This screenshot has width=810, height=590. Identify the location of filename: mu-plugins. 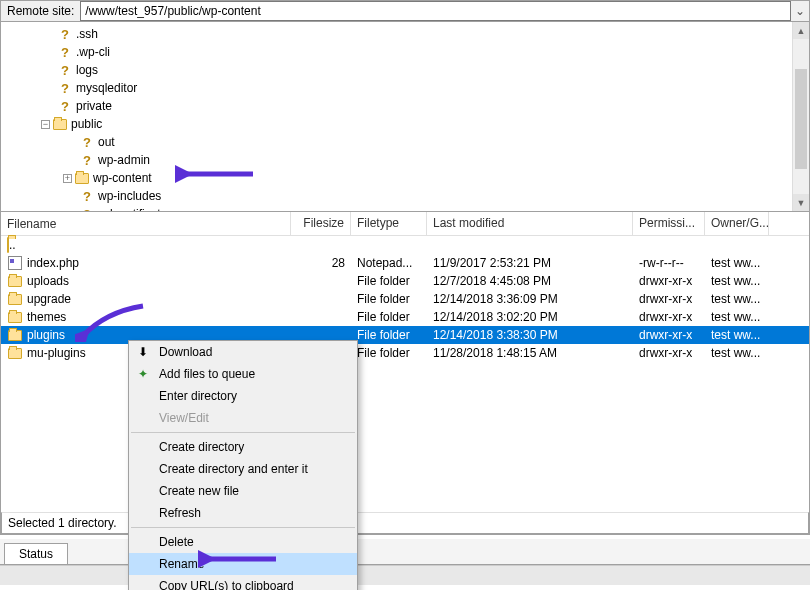
(56, 353).